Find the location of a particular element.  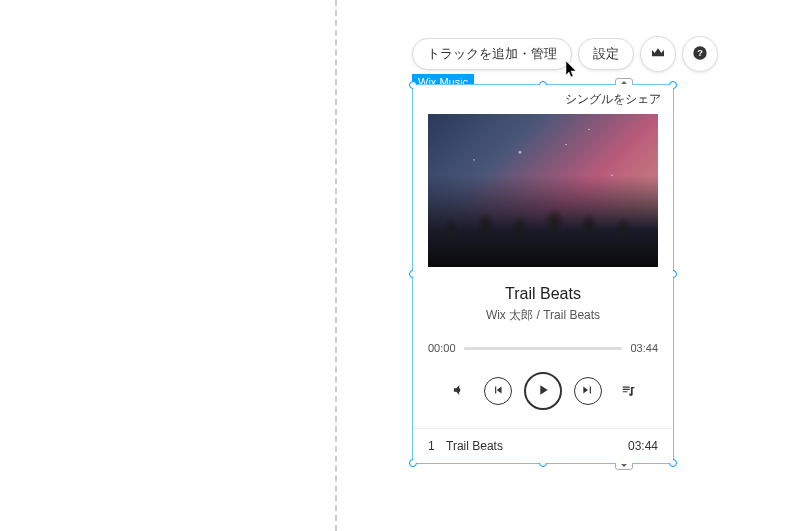

volume-button is located at coordinates (458, 391).